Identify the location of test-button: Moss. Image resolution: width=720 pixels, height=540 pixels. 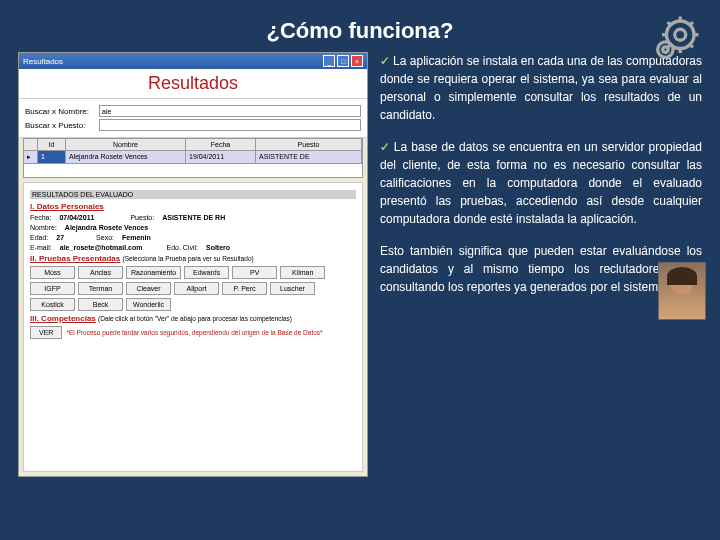
(52, 272).